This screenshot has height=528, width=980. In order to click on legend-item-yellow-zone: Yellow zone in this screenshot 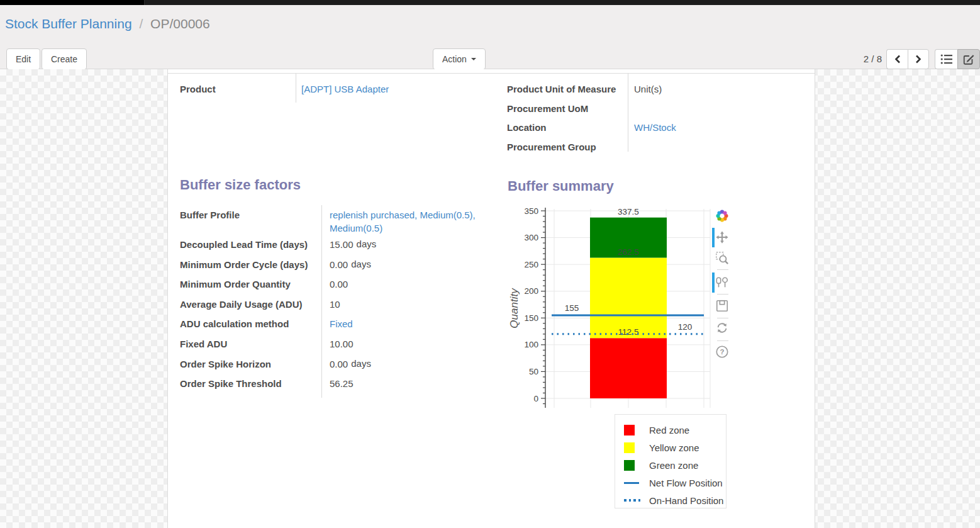, I will do `click(671, 447)`.